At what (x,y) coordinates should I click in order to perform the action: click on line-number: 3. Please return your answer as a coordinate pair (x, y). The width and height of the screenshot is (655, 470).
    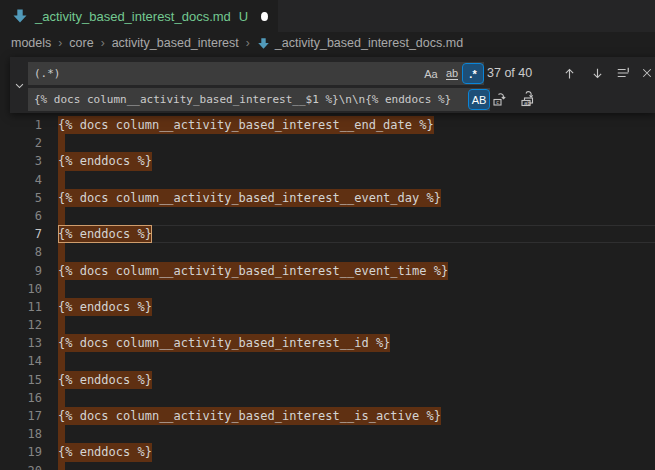
    Looking at the image, I should click on (21, 161).